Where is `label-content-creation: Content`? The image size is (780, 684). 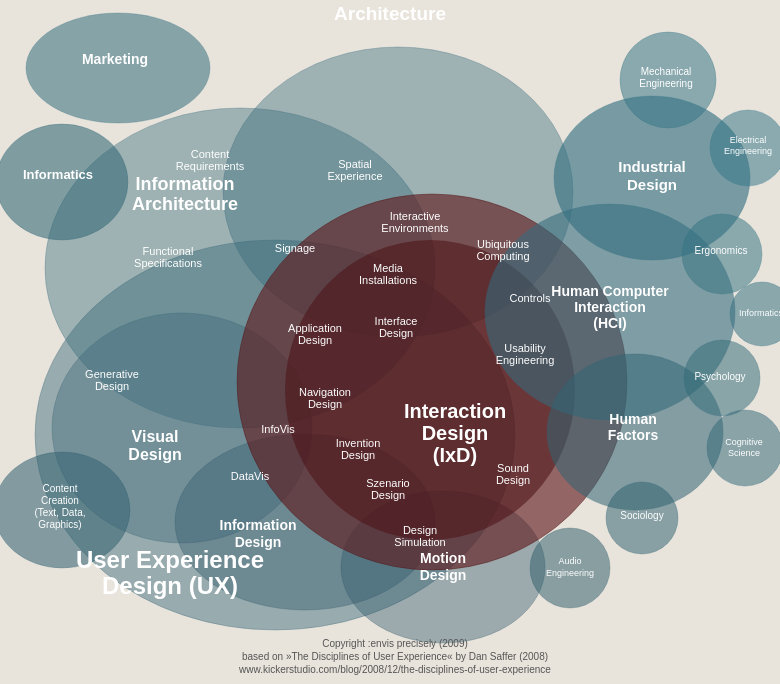 label-content-creation: Content is located at coordinates (60, 488).